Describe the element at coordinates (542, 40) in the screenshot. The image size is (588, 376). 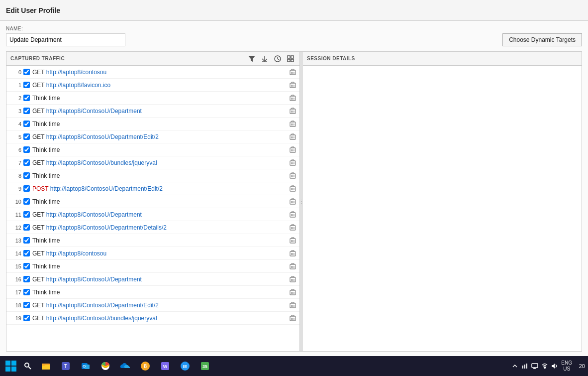
I see `choose-dynamic-targets-button: Choose Dynamic Targets` at that location.